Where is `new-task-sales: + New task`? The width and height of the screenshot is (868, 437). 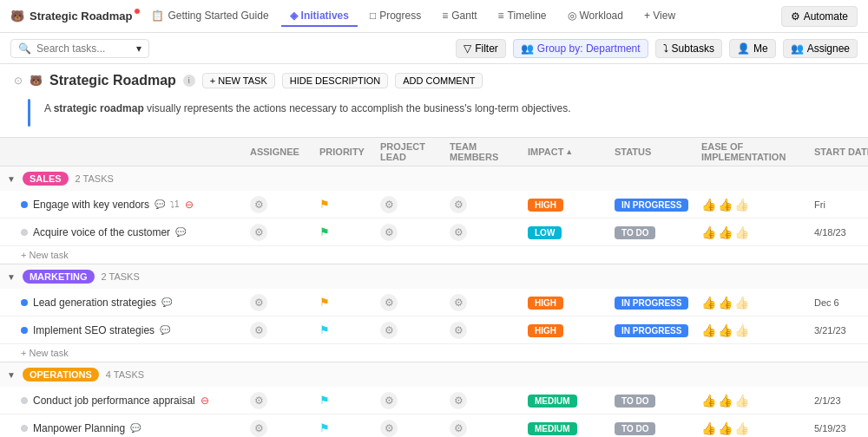 new-task-sales: + New task is located at coordinates (434, 255).